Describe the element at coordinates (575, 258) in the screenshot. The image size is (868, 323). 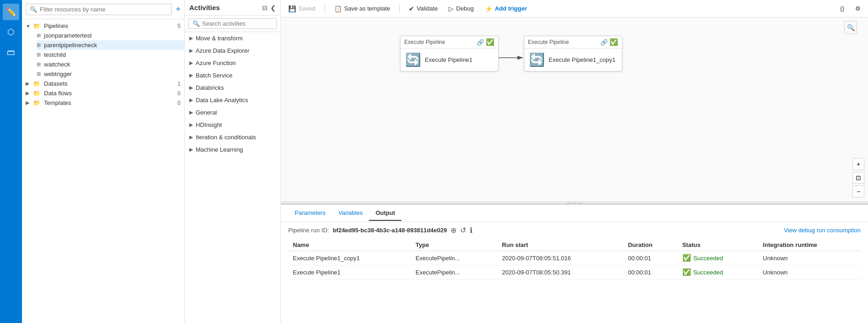
I see `table-row: Execute Pipeline1_copy1 ExecutePipelin..…` at that location.